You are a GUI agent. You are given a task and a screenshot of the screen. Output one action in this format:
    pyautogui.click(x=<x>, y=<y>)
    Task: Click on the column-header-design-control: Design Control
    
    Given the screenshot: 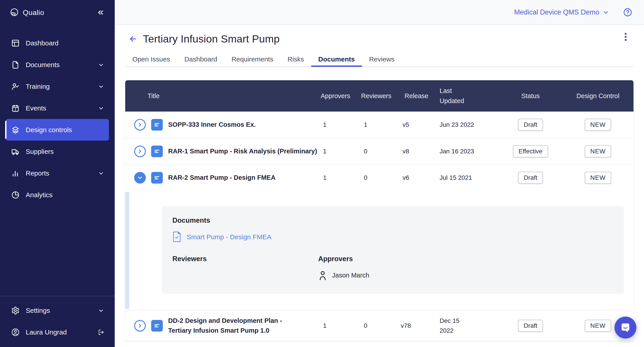 What is the action you would take?
    pyautogui.click(x=598, y=96)
    